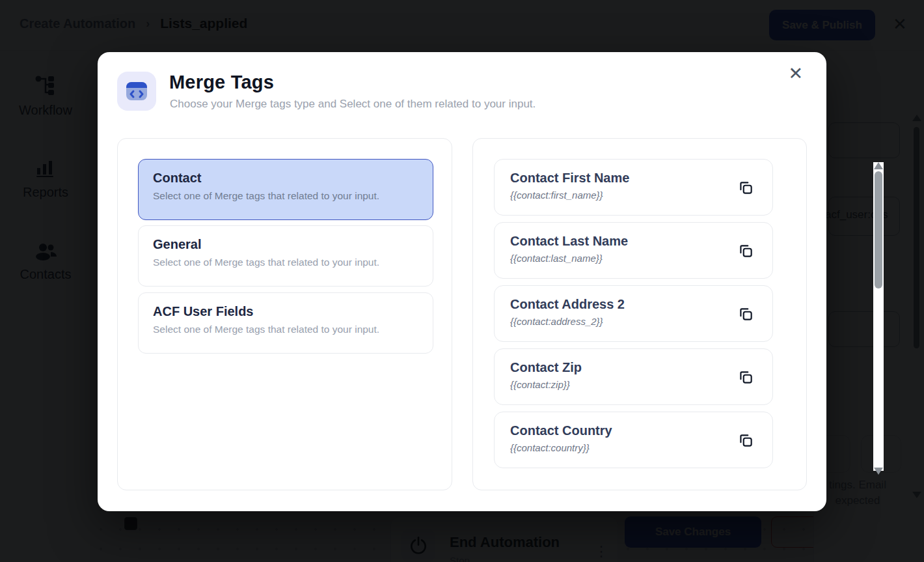 The image size is (924, 562). I want to click on modal-close-icon: ✕, so click(795, 74).